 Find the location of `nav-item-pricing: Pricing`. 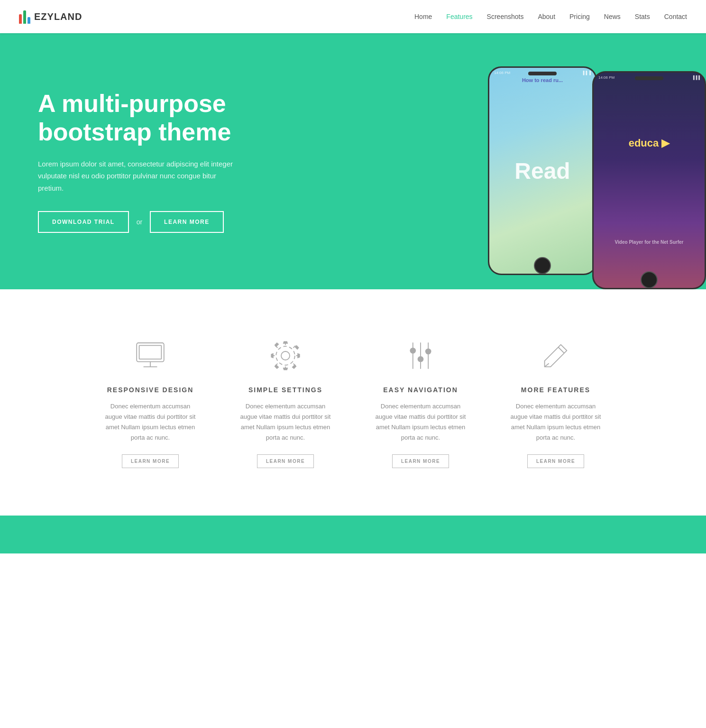

nav-item-pricing: Pricing is located at coordinates (579, 17).